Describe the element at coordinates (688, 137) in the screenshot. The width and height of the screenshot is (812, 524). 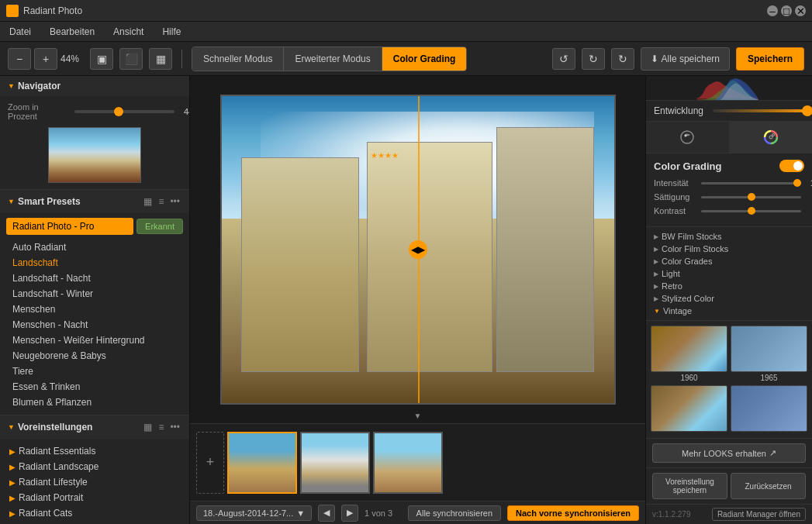
I see `tone-mode-button` at that location.